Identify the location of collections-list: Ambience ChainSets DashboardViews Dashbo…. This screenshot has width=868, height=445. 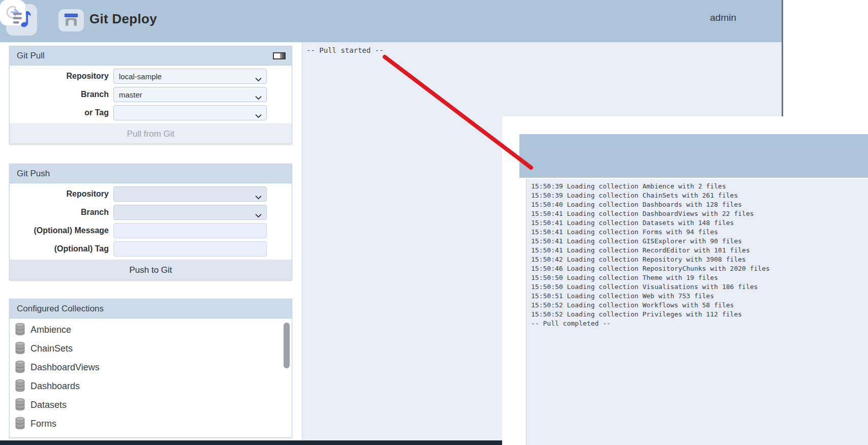
(150, 378).